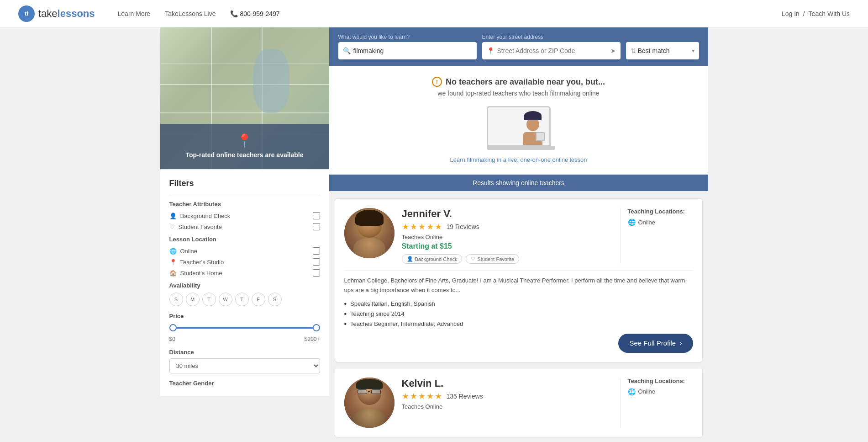  Describe the element at coordinates (507, 227) in the screenshot. I see `jennifer-rating-row: ★★★★★ 19 Reviews` at that location.